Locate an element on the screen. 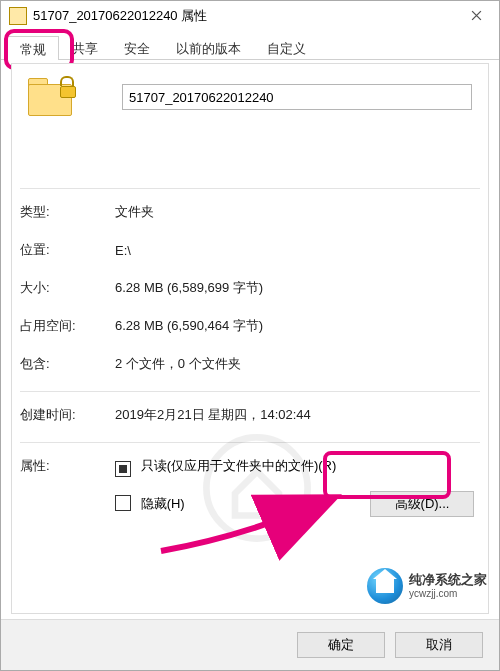 This screenshot has height=671, width=500. tab-previous-versions: 以前的版本 is located at coordinates (208, 47).